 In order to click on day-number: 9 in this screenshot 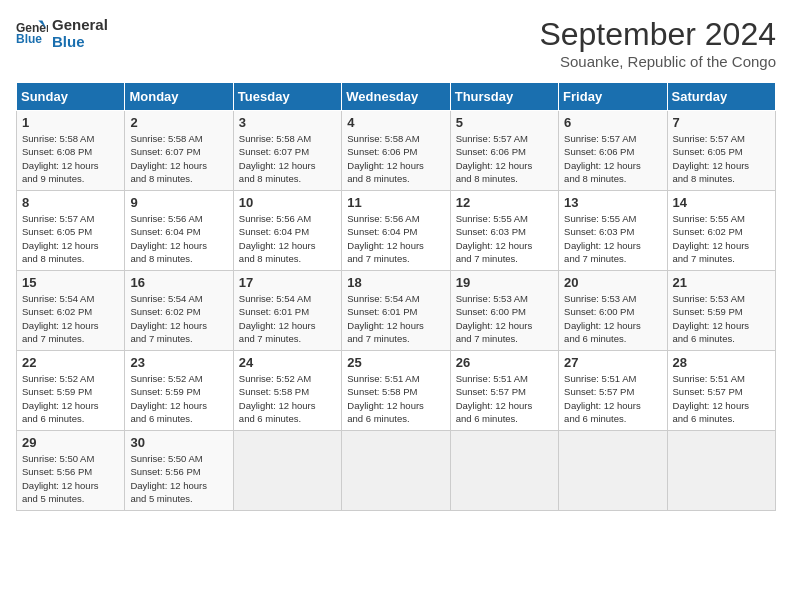, I will do `click(178, 202)`.